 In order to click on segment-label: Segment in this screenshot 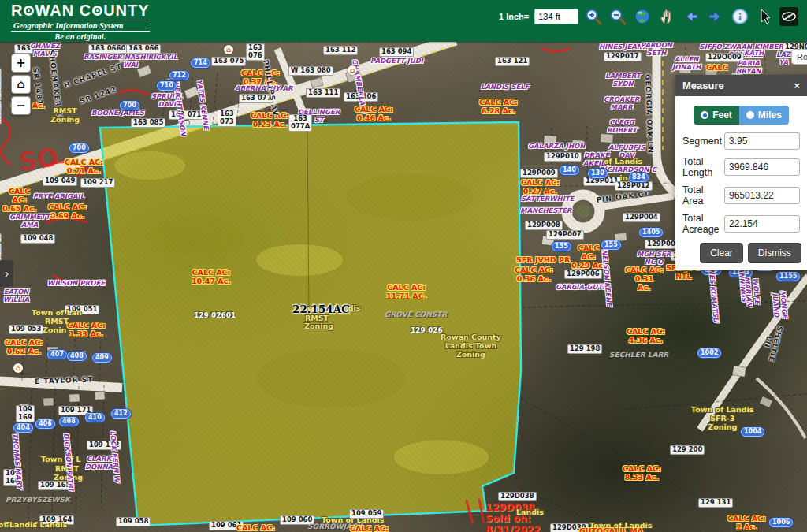, I will do `click(702, 141)`.